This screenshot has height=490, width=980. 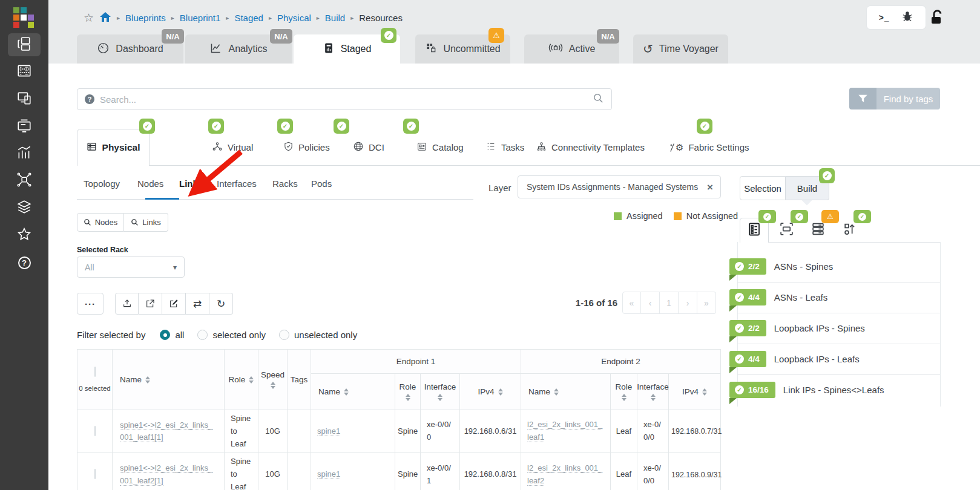 What do you see at coordinates (24, 154) in the screenshot?
I see `sidebar-item-analytics` at bounding box center [24, 154].